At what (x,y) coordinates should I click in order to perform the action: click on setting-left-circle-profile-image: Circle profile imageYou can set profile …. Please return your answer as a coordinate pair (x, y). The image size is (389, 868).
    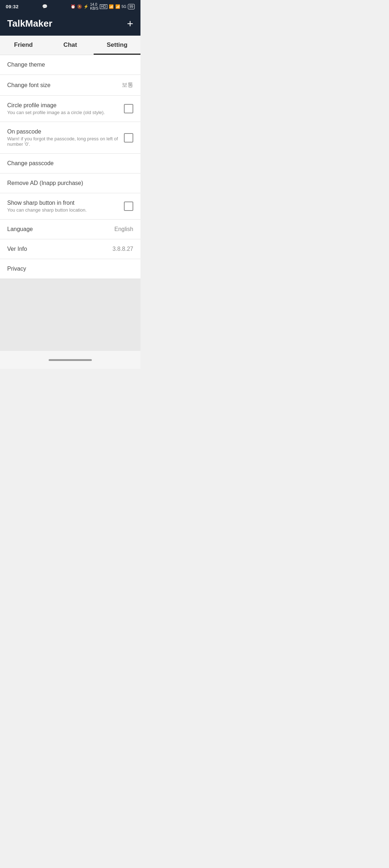
    Looking at the image, I should click on (66, 109).